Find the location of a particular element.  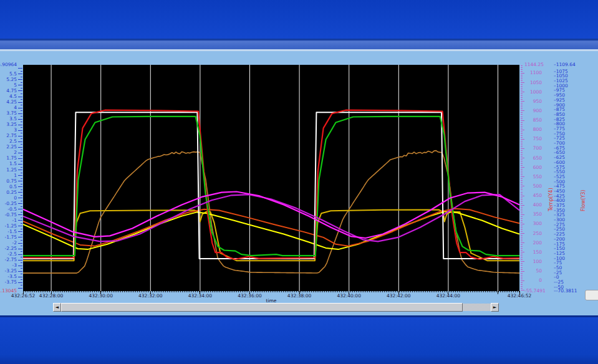

right-pink-axis-tick-label: 1050 is located at coordinates (534, 83).